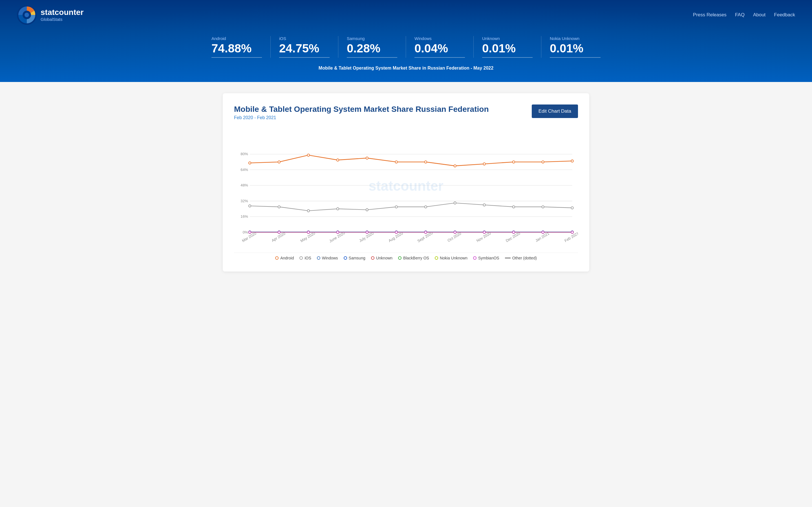  Describe the element at coordinates (740, 15) in the screenshot. I see `nav-faq: FAQ` at that location.